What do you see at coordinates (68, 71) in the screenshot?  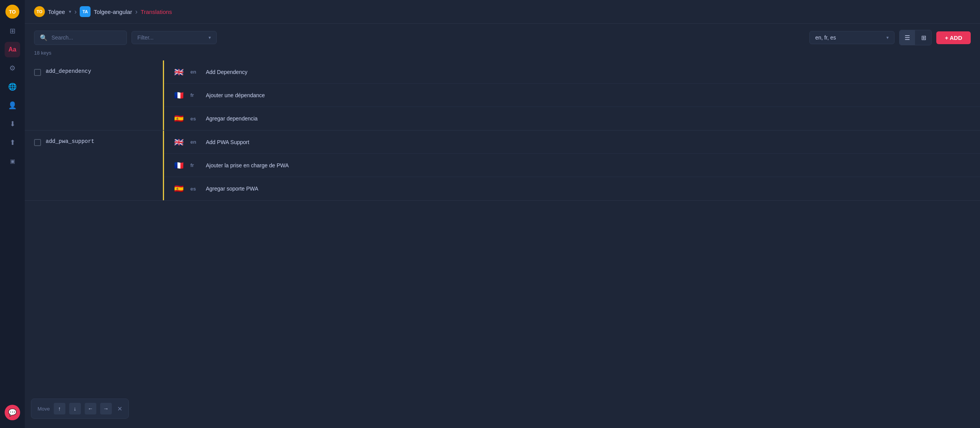 I see `key-name-0: add_dependency` at bounding box center [68, 71].